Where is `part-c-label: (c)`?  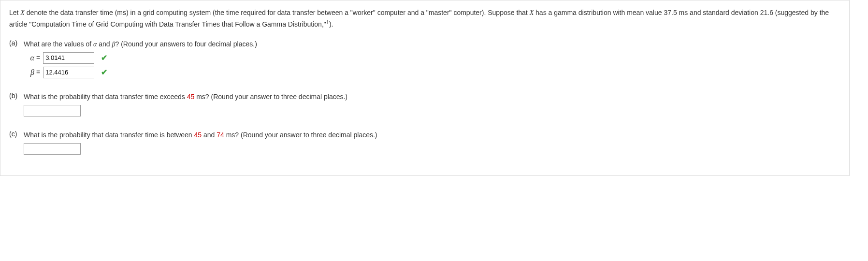
part-c-label: (c) is located at coordinates (16, 134).